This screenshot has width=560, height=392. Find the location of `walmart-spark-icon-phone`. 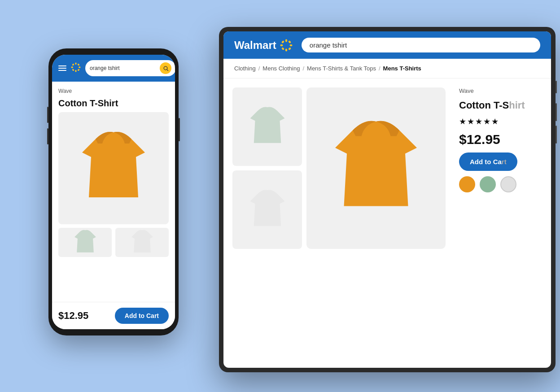

walmart-spark-icon-phone is located at coordinates (76, 68).